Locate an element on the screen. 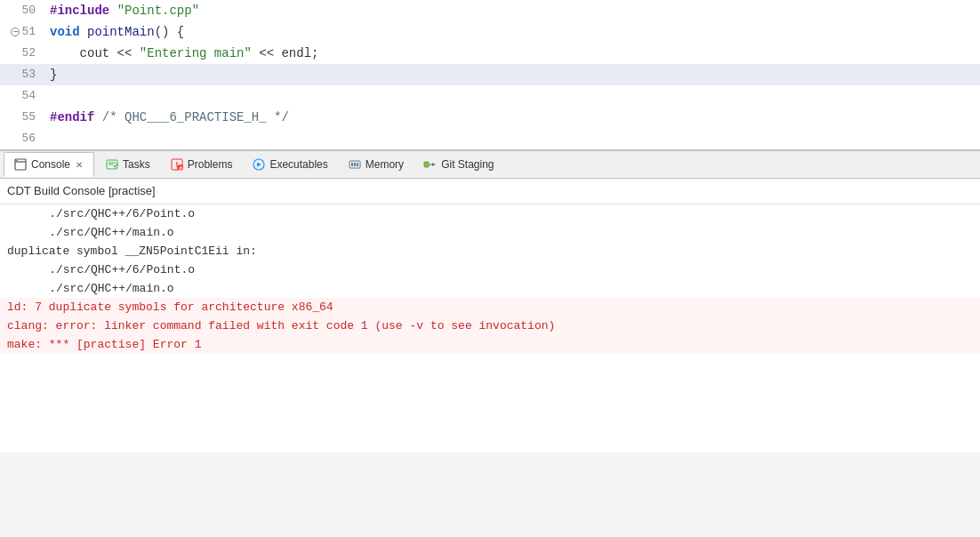 The height and width of the screenshot is (537, 980). tab-console: Console ✕ is located at coordinates (49, 164).